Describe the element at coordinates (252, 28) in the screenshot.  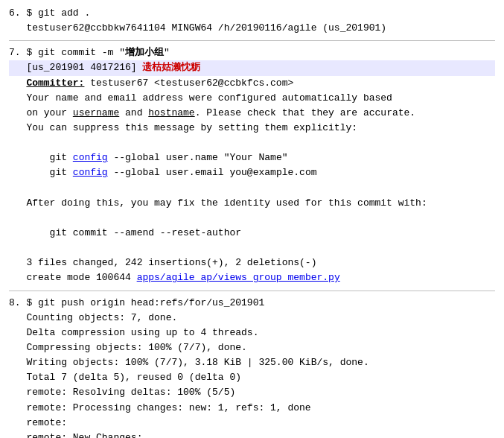
I see `section6-line1: testuser62@ccbbkw764i104 MINGW64 /h/2019…` at that location.